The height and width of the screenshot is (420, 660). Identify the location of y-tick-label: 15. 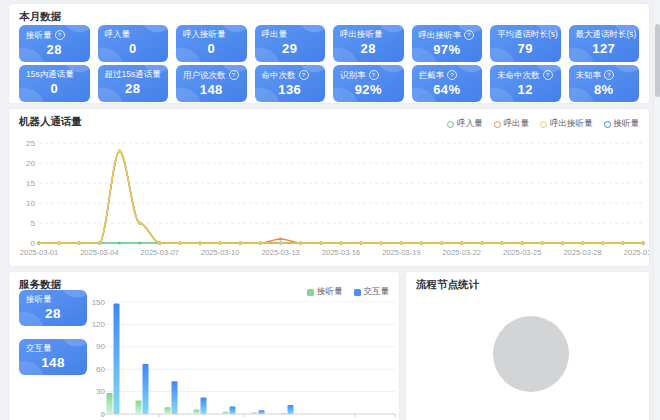
(30, 184).